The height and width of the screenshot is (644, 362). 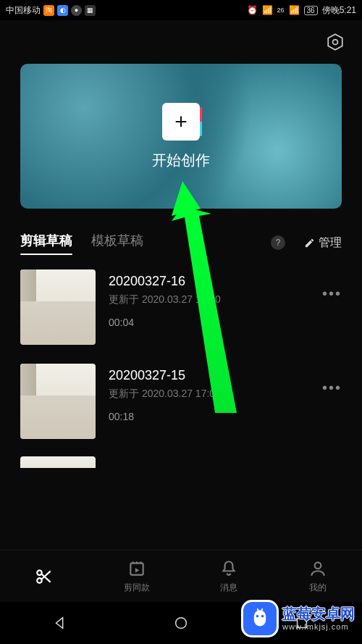 I want to click on help-button: ?, so click(x=278, y=243).